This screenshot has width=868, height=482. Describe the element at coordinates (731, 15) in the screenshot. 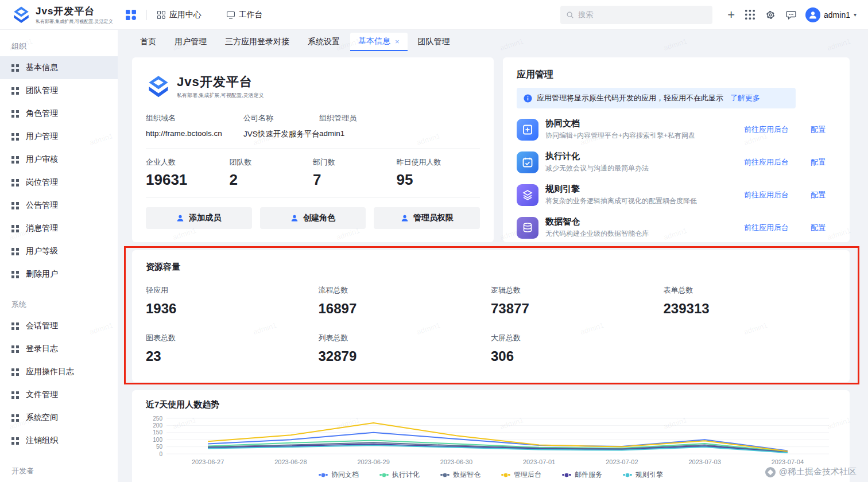

I see `add-icon: +` at that location.